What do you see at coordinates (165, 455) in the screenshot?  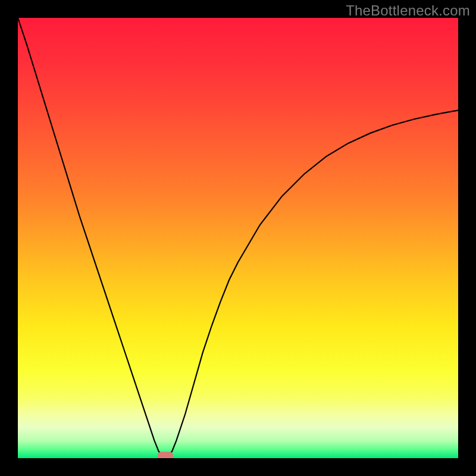 I see `optimum-marker` at bounding box center [165, 455].